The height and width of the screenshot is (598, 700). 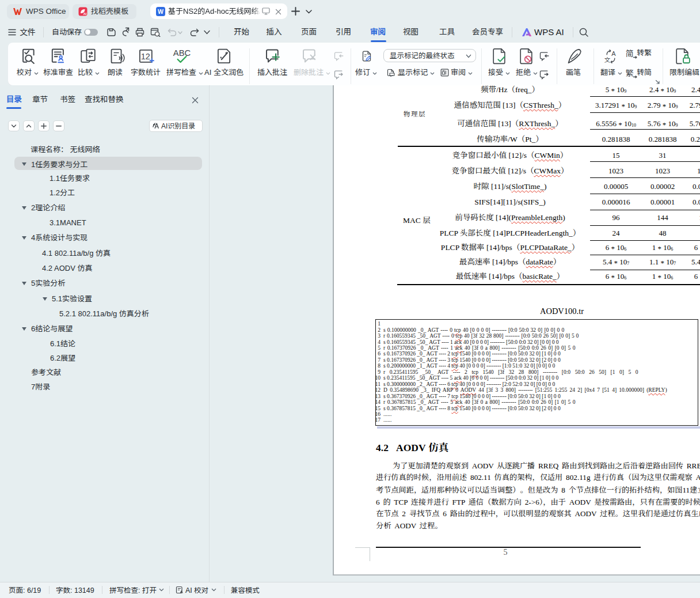 What do you see at coordinates (146, 56) in the screenshot?
I see `svg-text: 12` at bounding box center [146, 56].